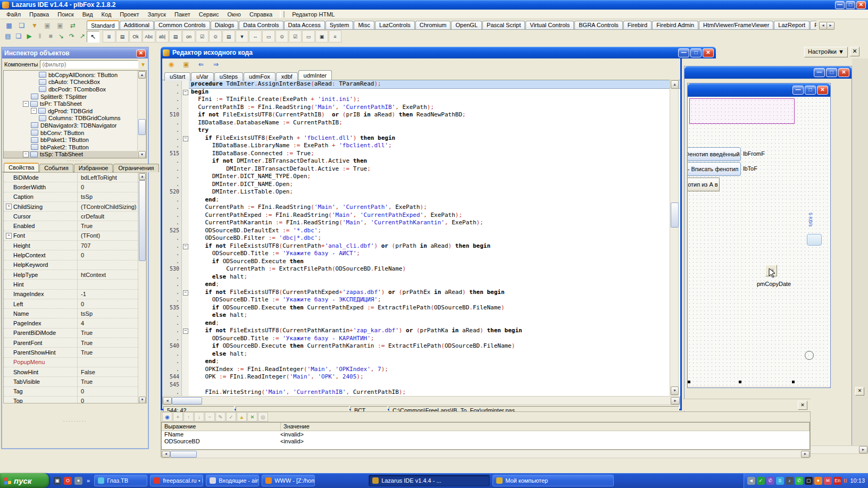 The height and width of the screenshot is (488, 868). Describe the element at coordinates (808, 481) in the screenshot. I see `display-tray-icon: ▢` at that location.